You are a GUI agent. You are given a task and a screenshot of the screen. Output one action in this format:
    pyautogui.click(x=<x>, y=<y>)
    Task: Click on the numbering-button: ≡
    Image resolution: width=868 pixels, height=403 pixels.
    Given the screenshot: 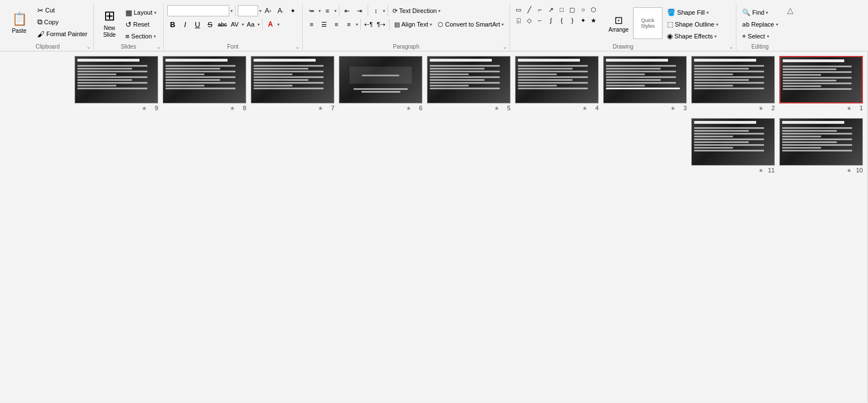 What is the action you would take?
    pyautogui.click(x=328, y=11)
    